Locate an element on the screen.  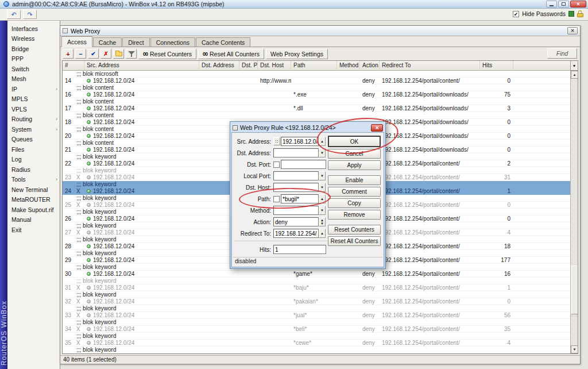
comment-button: Comment is located at coordinates (354, 192).